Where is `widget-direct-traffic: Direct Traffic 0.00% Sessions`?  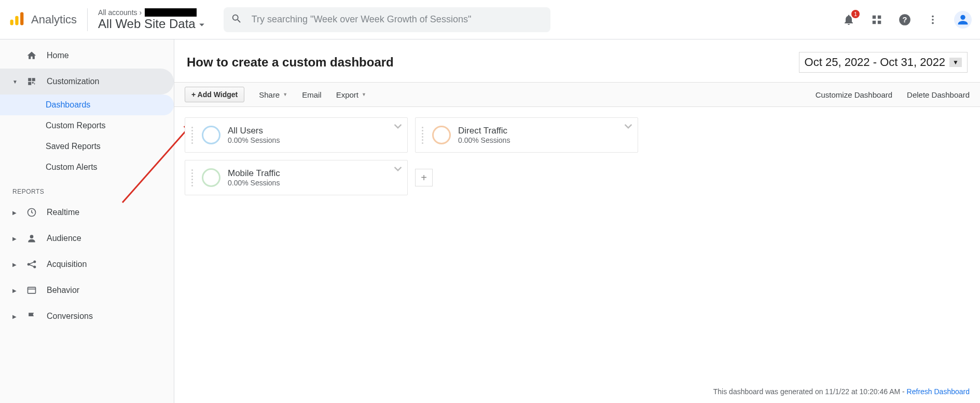
widget-direct-traffic: Direct Traffic 0.00% Sessions is located at coordinates (527, 135).